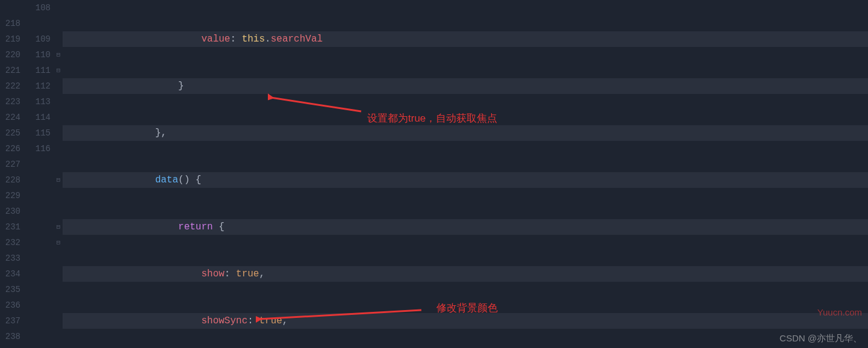  Describe the element at coordinates (10, 305) in the screenshot. I see `outer-ln: 236` at that location.